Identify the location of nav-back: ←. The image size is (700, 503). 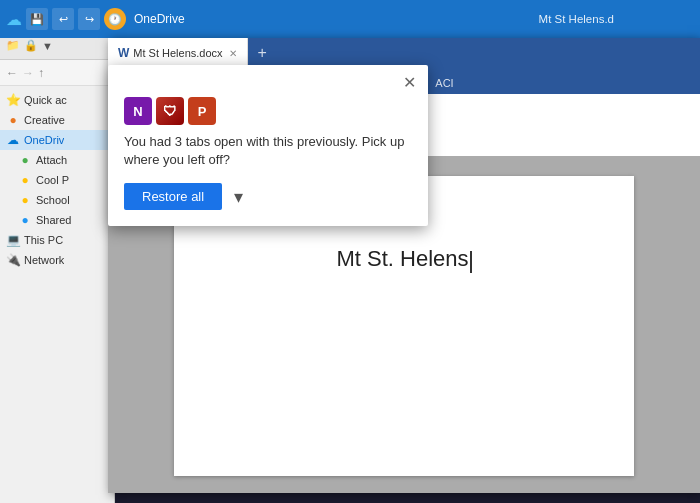
(12, 73).